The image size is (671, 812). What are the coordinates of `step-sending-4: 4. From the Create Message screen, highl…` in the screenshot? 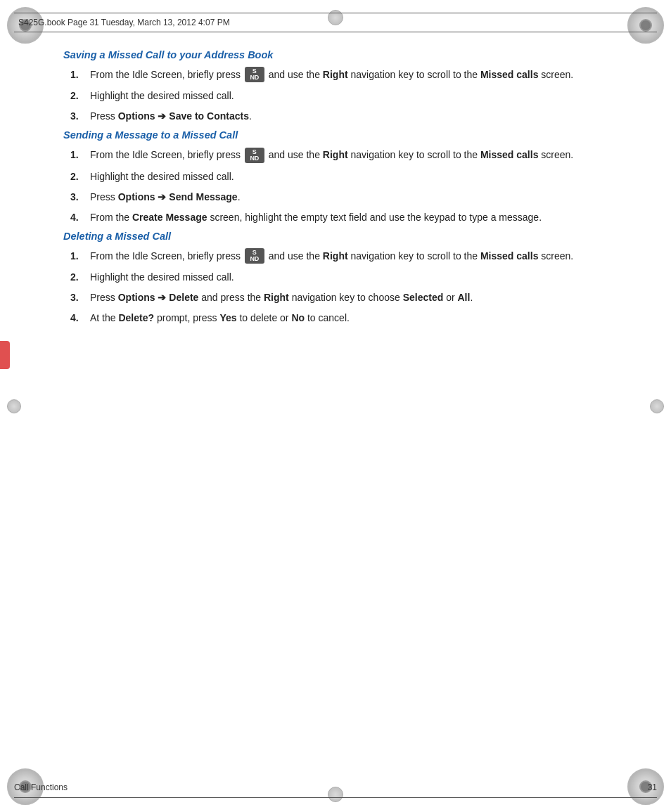 It's located at (346, 218).